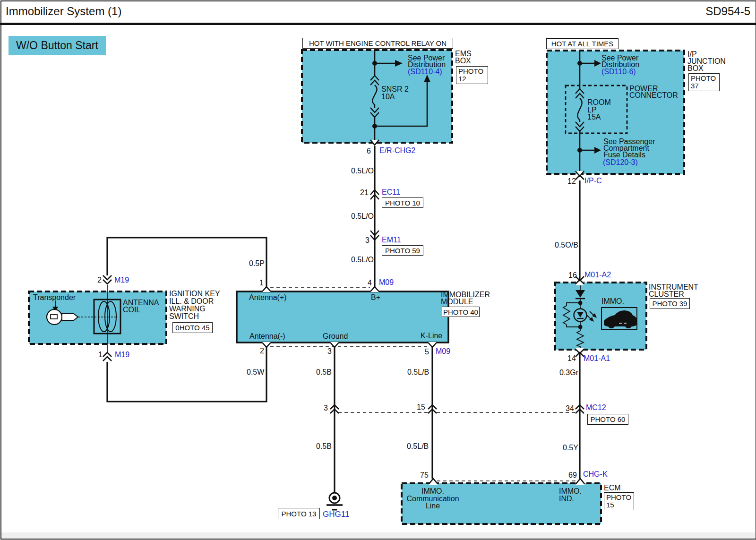 The width and height of the screenshot is (756, 540). What do you see at coordinates (397, 151) in the screenshot?
I see `connector-er-chg2-link: E/R-CHG2` at bounding box center [397, 151].